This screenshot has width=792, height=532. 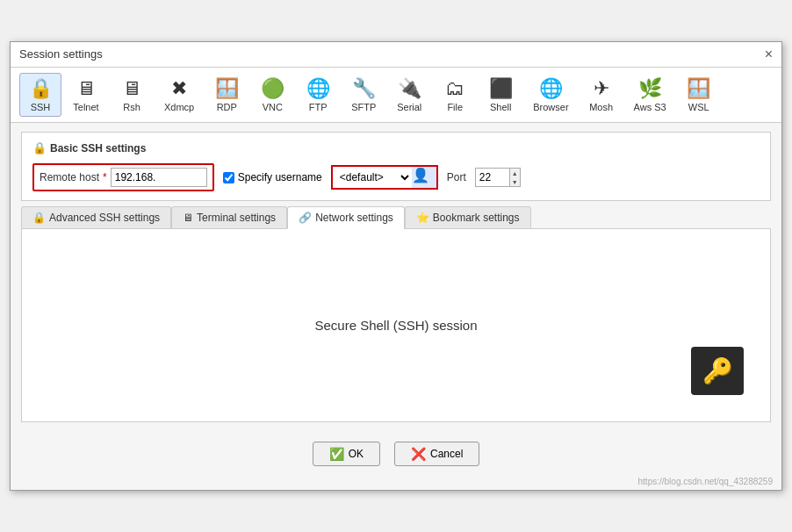 What do you see at coordinates (418, 454) in the screenshot?
I see `cancel-icon: ❌` at bounding box center [418, 454].